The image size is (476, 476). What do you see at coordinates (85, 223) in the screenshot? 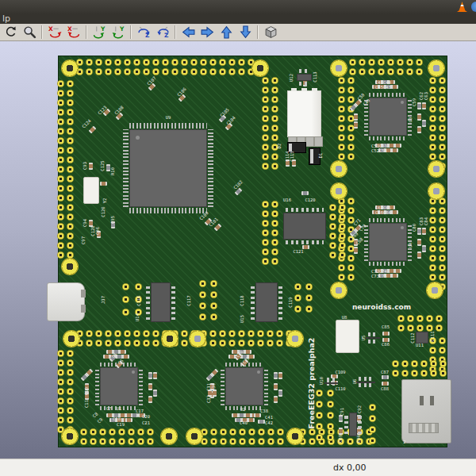
I see `silkscreen-label: C94` at bounding box center [85, 223].